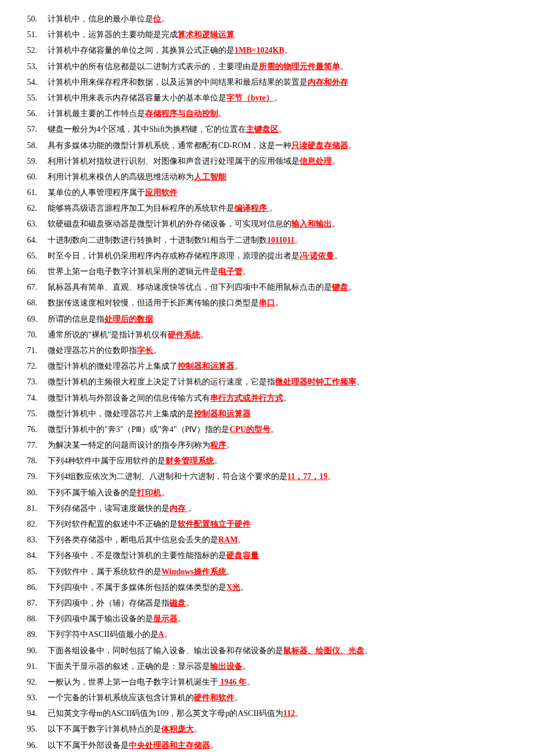 The width and height of the screenshot is (534, 756). I want to click on question-item: 95.以下不属于数字计算机特点的是体积庞大。, so click(267, 729).